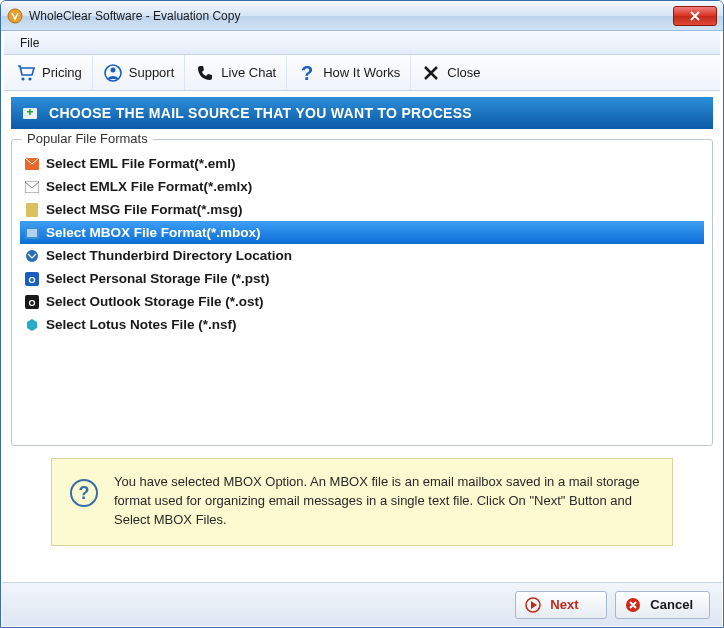 Image resolution: width=724 pixels, height=628 pixels. Describe the element at coordinates (362, 72) in the screenshot. I see `howitworks-label: How It Works` at that location.